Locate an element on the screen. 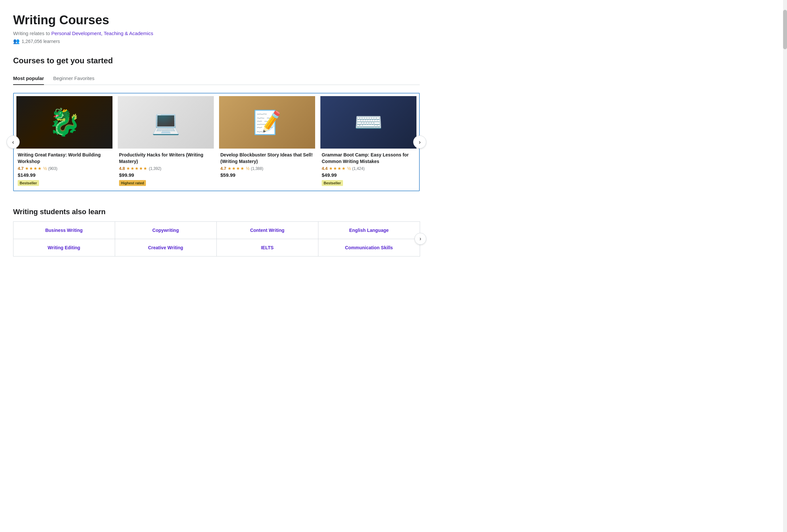 This screenshot has width=787, height=532. courses-carousel: ‹ Writing Great Fantasy: World Building … is located at coordinates (216, 142).